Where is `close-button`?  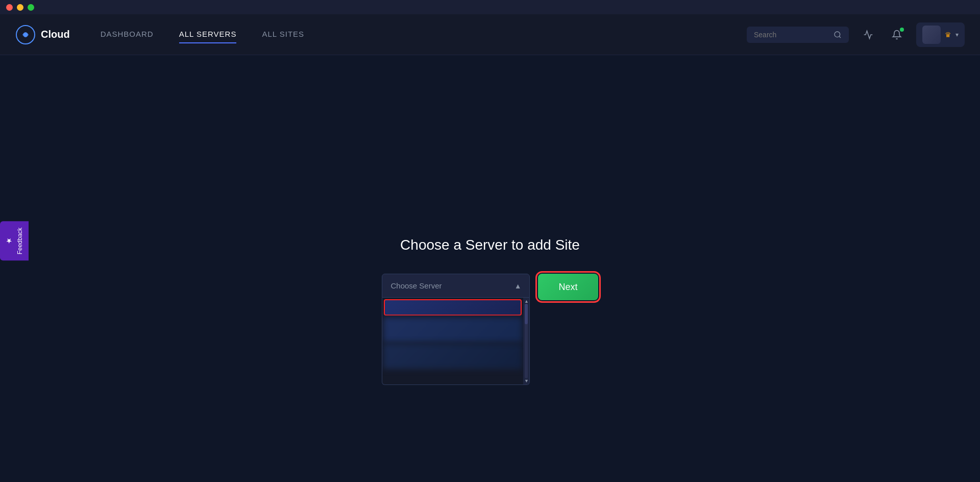 close-button is located at coordinates (9, 7).